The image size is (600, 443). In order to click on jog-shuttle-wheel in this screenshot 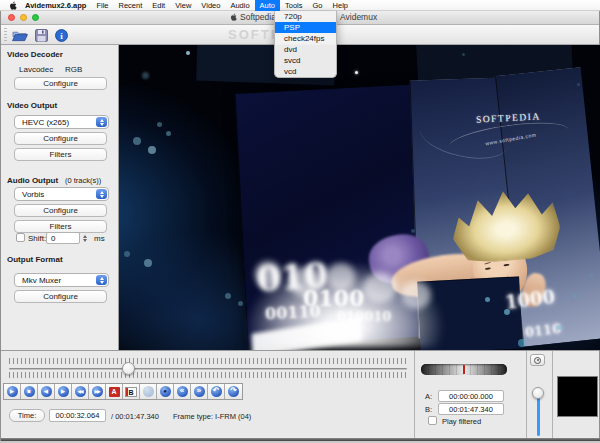, I will do `click(464, 370)`.